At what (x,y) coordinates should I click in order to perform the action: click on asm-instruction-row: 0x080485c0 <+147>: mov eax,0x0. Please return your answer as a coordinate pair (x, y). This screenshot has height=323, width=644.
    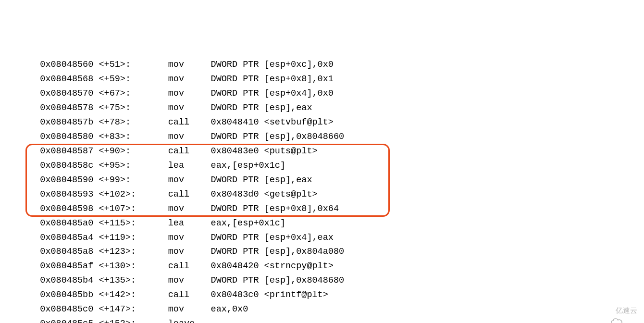
    Looking at the image, I should click on (334, 310).